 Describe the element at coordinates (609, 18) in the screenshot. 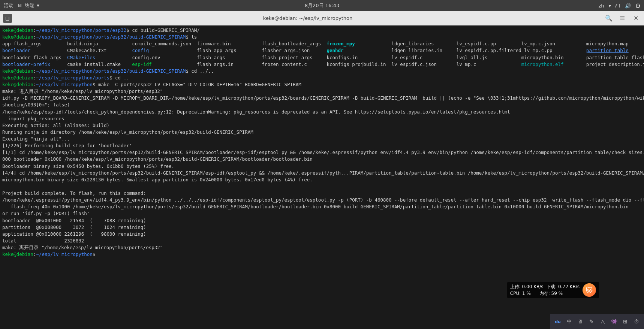

I see `search-button: 🔍` at that location.